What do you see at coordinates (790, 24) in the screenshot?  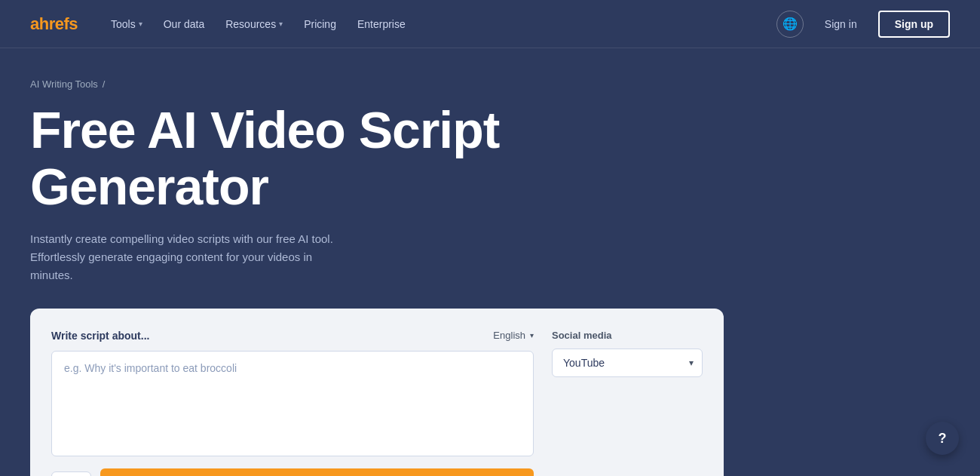 I see `language-globe-button: 🌐` at bounding box center [790, 24].